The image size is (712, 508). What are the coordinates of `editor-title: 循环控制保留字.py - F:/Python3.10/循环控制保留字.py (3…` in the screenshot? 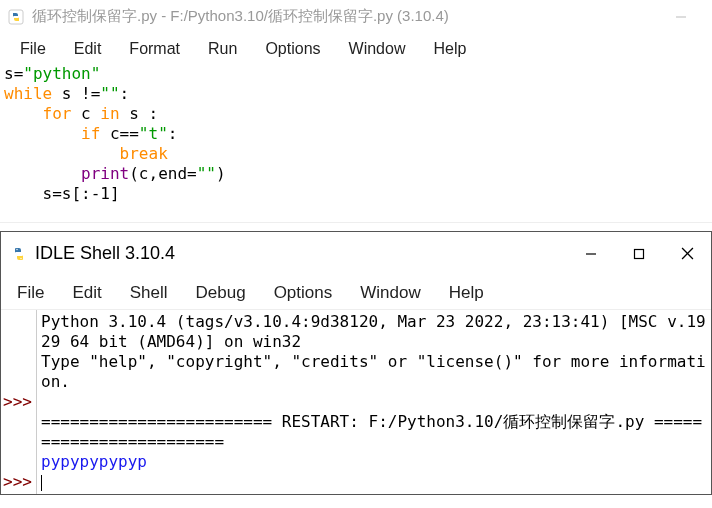 It's located at (345, 16).